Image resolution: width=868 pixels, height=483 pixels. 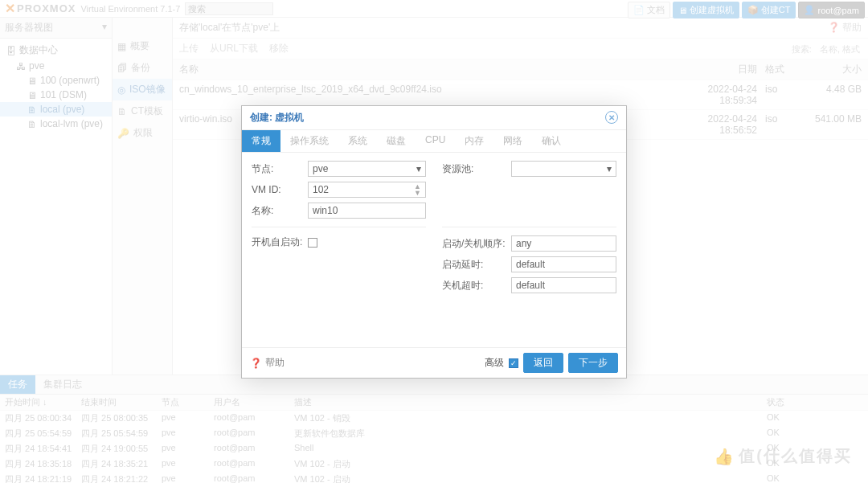 What do you see at coordinates (276, 117) in the screenshot?
I see `dialog-title: 创建: 虚拟机` at bounding box center [276, 117].